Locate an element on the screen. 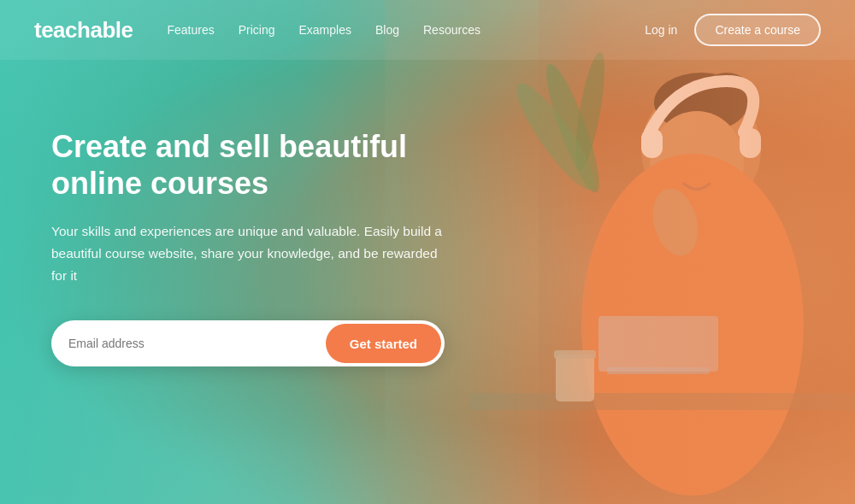  nav-features: Features is located at coordinates (190, 30).